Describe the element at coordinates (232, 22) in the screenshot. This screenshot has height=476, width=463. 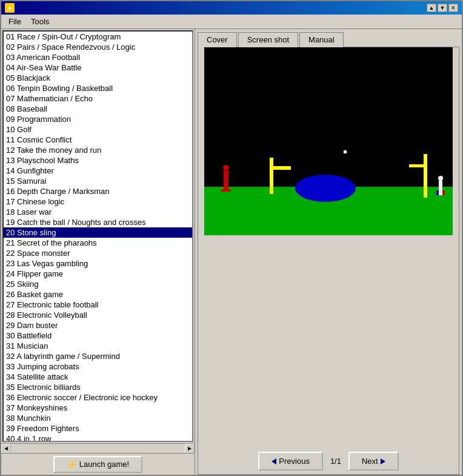
I see `menu-bar: File Tools` at that location.